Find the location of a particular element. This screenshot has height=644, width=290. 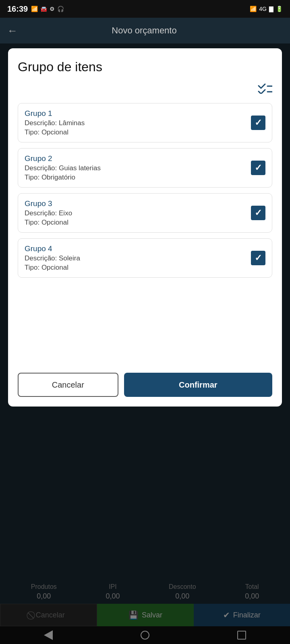

group-3-checkbox is located at coordinates (258, 213).